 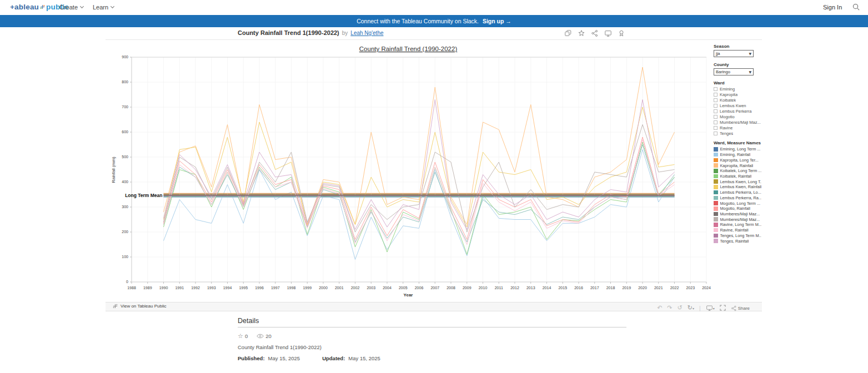 What do you see at coordinates (737, 230) in the screenshot?
I see `legend-item: Ravine, Rainfall` at bounding box center [737, 230].